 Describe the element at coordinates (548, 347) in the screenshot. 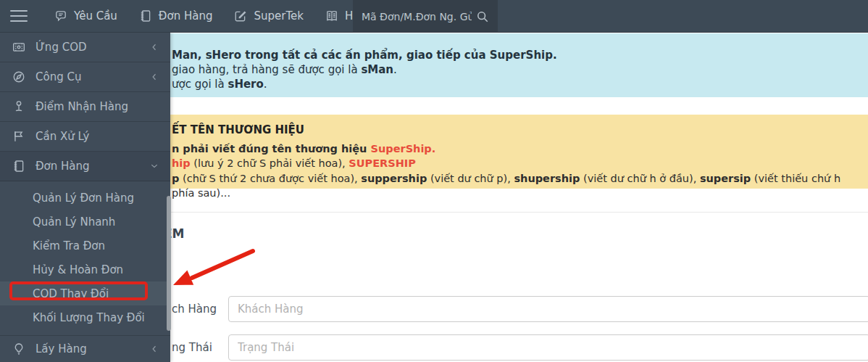

I see `status-input` at that location.